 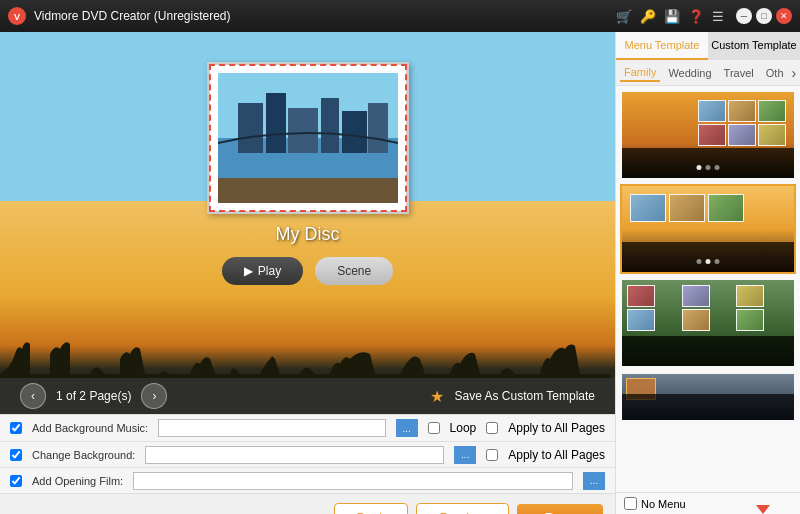 What do you see at coordinates (464, 428) in the screenshot?
I see `loop-label: Loop` at bounding box center [464, 428].